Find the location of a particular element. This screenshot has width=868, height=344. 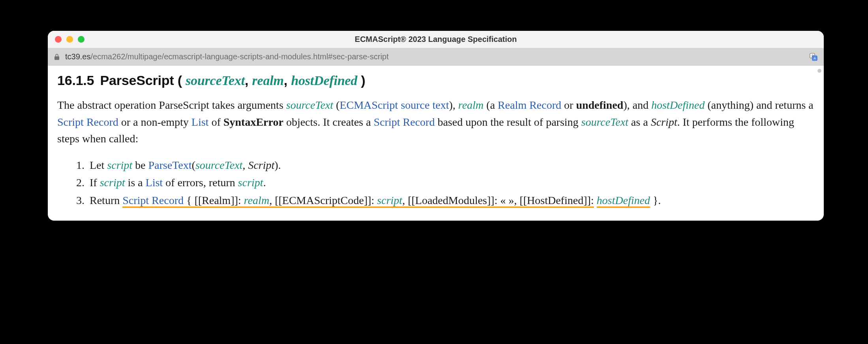

link-list-s2: List is located at coordinates (154, 183).